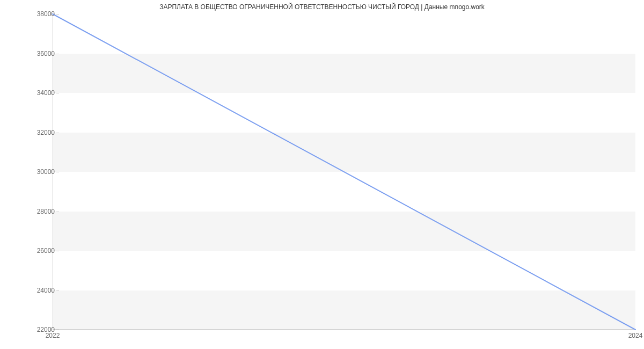 This screenshot has height=349, width=644. Describe the element at coordinates (31, 290) in the screenshot. I see `y-tick-label: 24000` at that location.